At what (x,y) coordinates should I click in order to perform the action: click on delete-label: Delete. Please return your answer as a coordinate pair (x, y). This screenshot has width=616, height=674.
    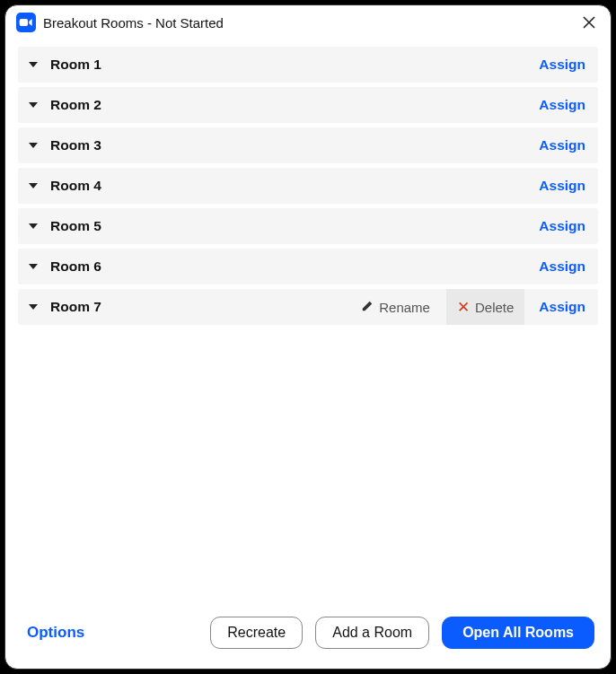
    Looking at the image, I should click on (494, 307).